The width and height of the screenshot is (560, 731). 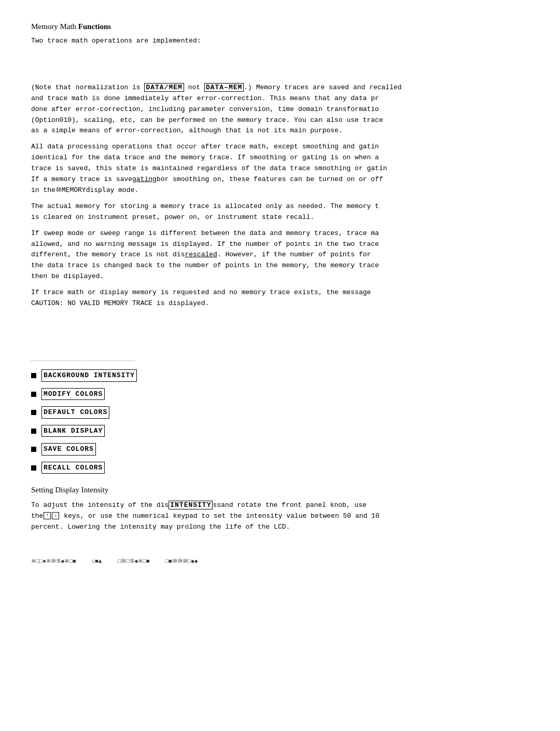 I want to click on footer-part2: ☺■▲, so click(x=97, y=561).